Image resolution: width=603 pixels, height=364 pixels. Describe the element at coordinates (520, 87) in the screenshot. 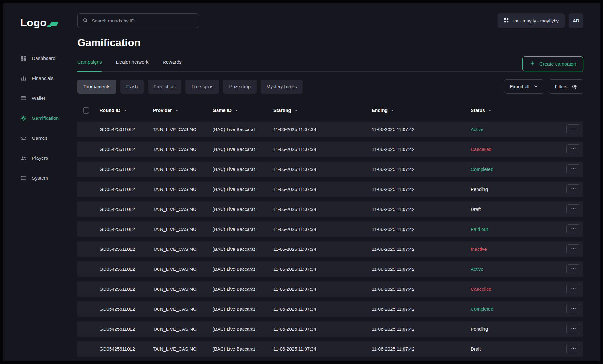

I see `export-all-label: Export all` at that location.